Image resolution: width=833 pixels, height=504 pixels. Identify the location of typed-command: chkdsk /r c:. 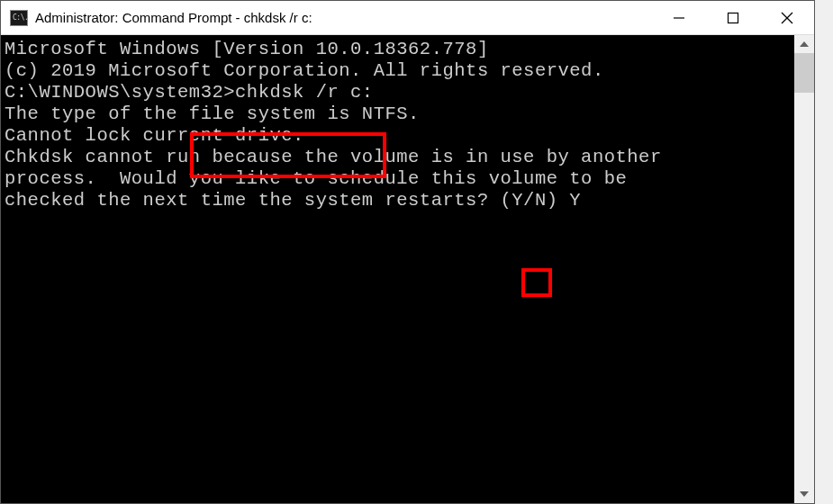
(304, 92).